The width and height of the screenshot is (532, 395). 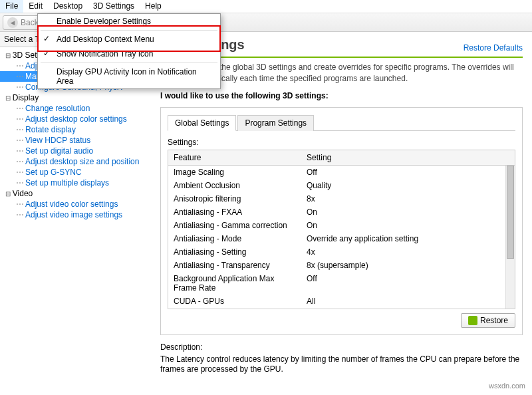 What do you see at coordinates (507, 386) in the screenshot?
I see `watermark: wsxdn.com` at bounding box center [507, 386].